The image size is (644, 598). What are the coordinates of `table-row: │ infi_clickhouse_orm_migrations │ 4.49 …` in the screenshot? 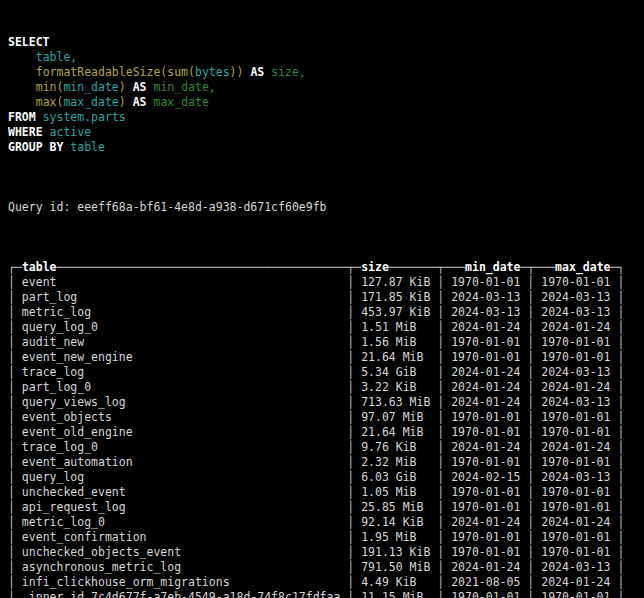 It's located at (326, 582).